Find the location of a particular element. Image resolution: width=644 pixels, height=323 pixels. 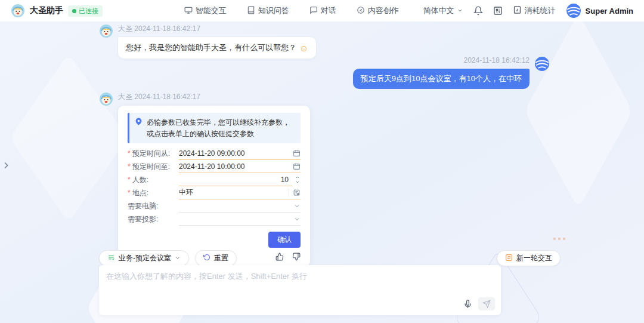

book-icon is located at coordinates (251, 11).